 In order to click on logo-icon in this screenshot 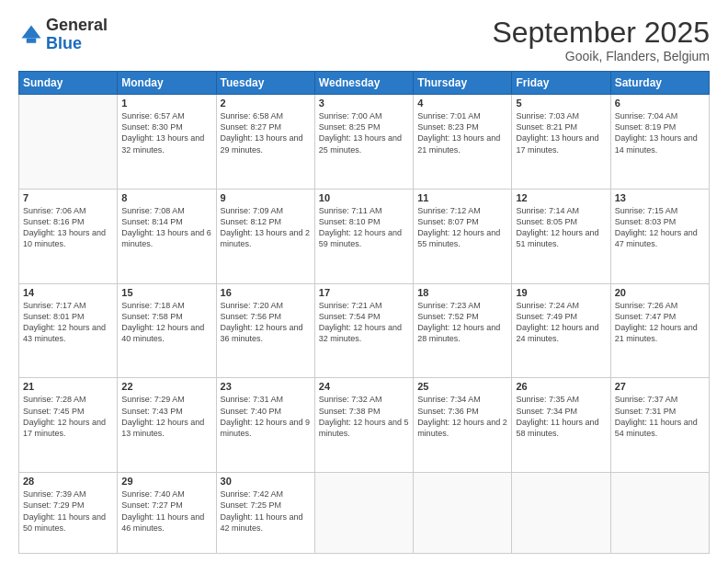, I will do `click(31, 35)`.